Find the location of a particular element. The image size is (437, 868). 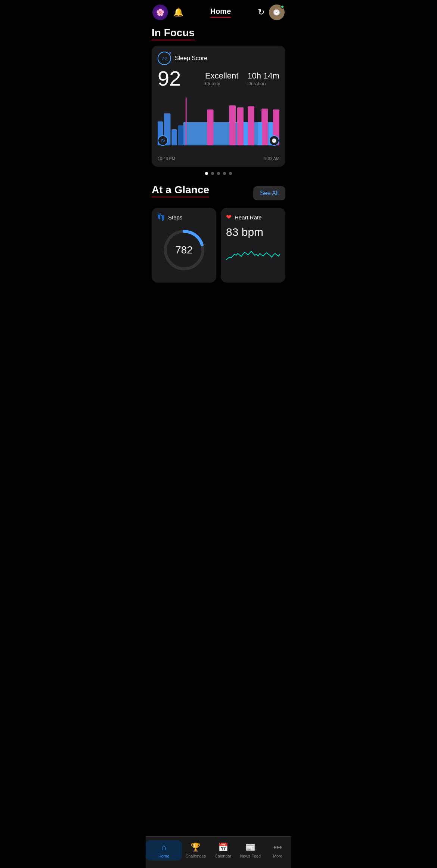

steps-card: 👣 Steps 782 is located at coordinates (184, 245).